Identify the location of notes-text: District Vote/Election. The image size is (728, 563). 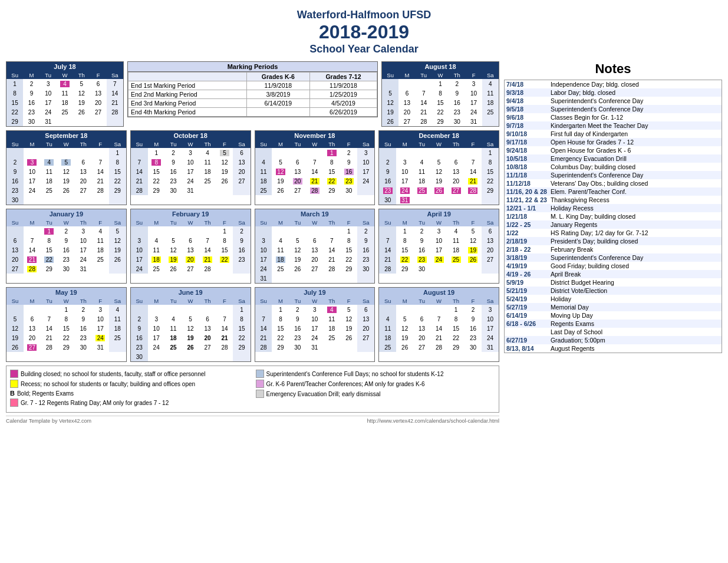
(635, 291).